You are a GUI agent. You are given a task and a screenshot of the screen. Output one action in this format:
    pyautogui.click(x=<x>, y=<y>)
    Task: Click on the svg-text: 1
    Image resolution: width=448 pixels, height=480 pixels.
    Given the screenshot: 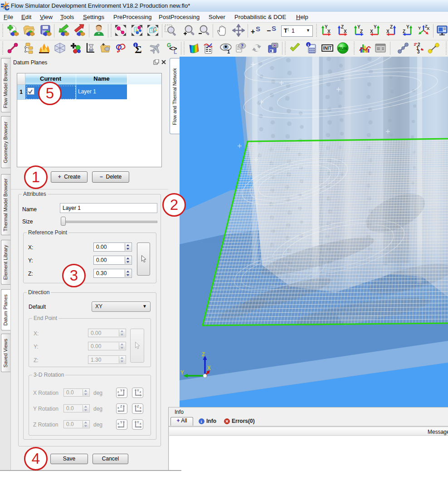 What is the action you would take?
    pyautogui.click(x=229, y=52)
    